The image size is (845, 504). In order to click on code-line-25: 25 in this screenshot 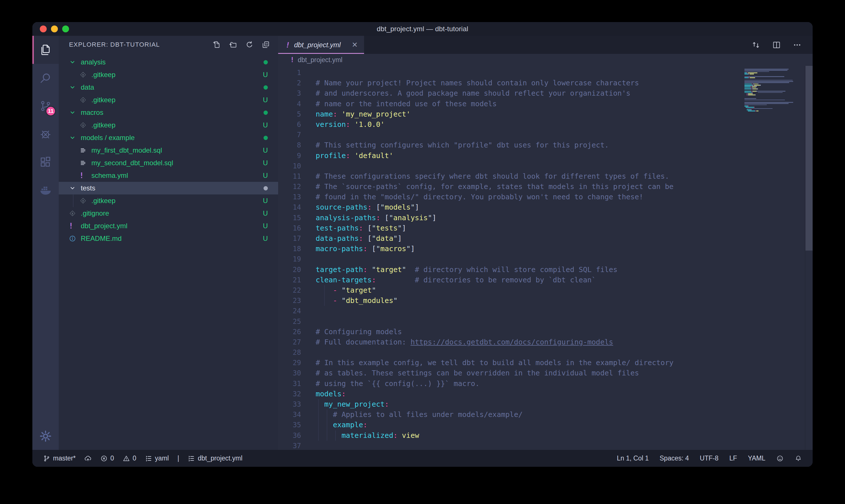, I will do `click(476, 322)`.